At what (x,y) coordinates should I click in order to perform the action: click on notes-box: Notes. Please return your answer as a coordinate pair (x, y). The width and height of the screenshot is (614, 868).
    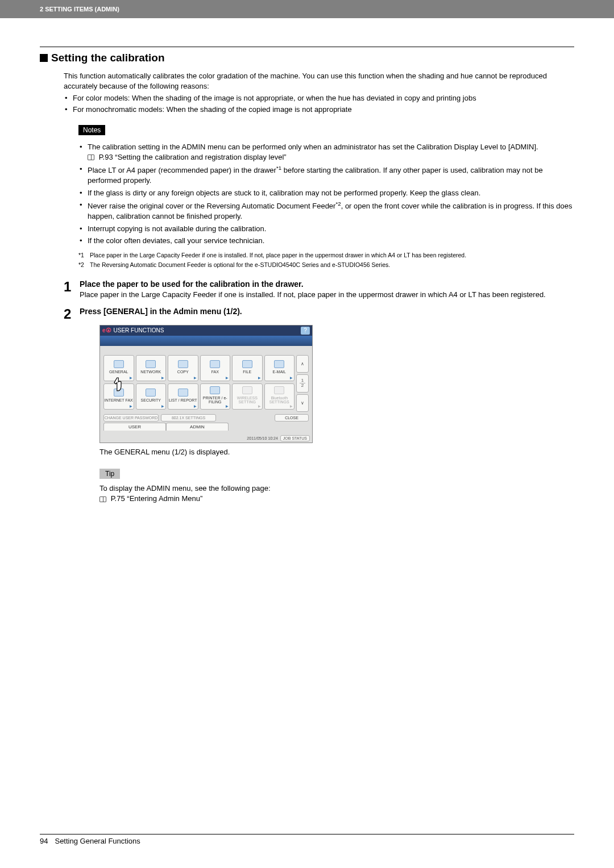
    Looking at the image, I should click on (326, 130).